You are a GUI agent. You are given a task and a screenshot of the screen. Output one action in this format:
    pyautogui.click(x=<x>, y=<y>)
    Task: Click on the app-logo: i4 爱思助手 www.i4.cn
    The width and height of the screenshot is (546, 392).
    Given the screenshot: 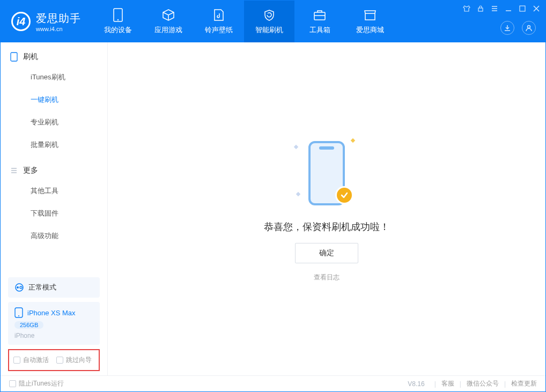 What is the action you would take?
    pyautogui.click(x=47, y=21)
    